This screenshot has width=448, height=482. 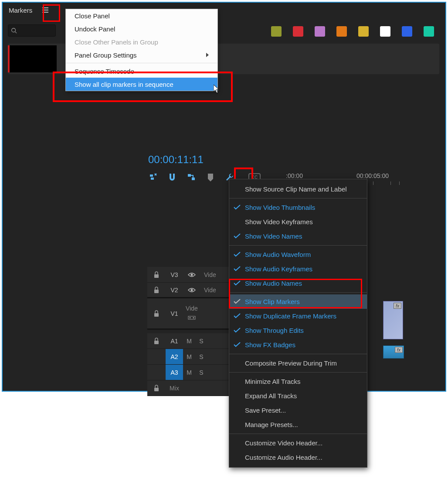 What do you see at coordinates (298, 236) in the screenshot?
I see `wmenu-video-names: Show Video Names` at bounding box center [298, 236].